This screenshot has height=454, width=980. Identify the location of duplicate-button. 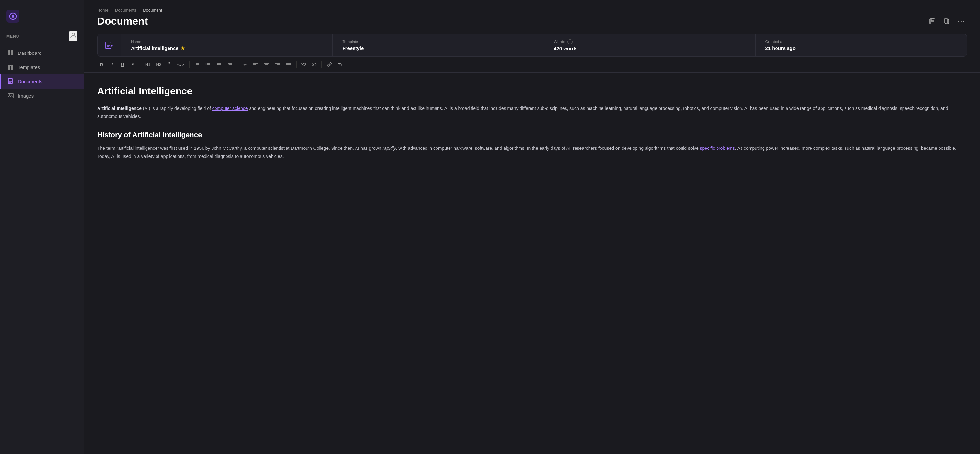
(947, 21).